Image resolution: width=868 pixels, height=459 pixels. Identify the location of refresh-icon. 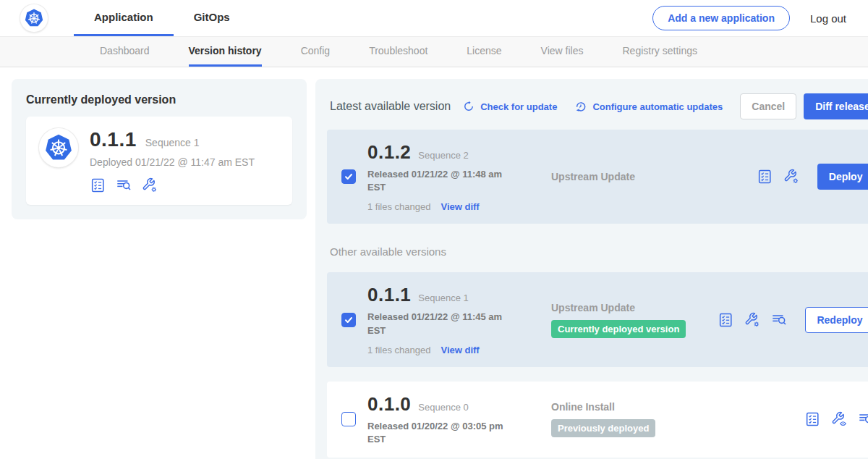
(469, 106).